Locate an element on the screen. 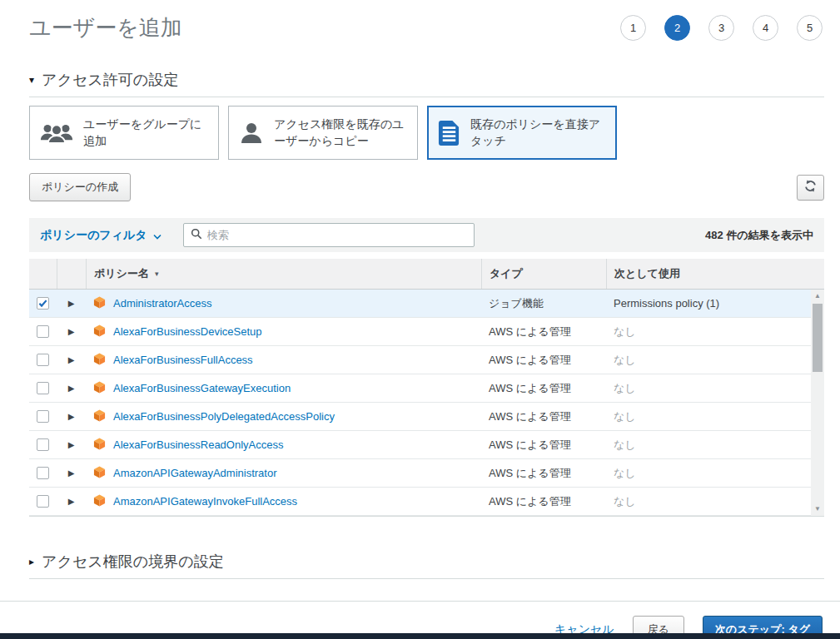 The height and width of the screenshot is (639, 840). header-checkbox-column is located at coordinates (43, 274).